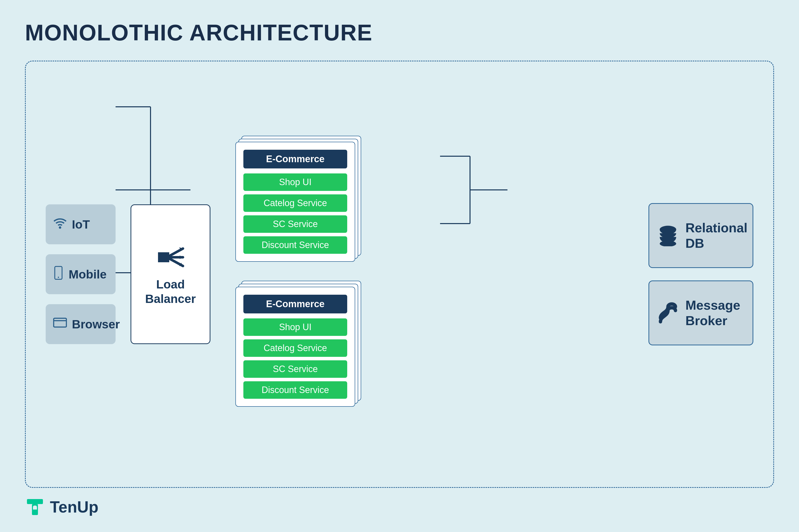 The width and height of the screenshot is (799, 532). I want to click on instance-stack-1: E-Commerce Shop UI Catelog Service SC Se…, so click(295, 202).